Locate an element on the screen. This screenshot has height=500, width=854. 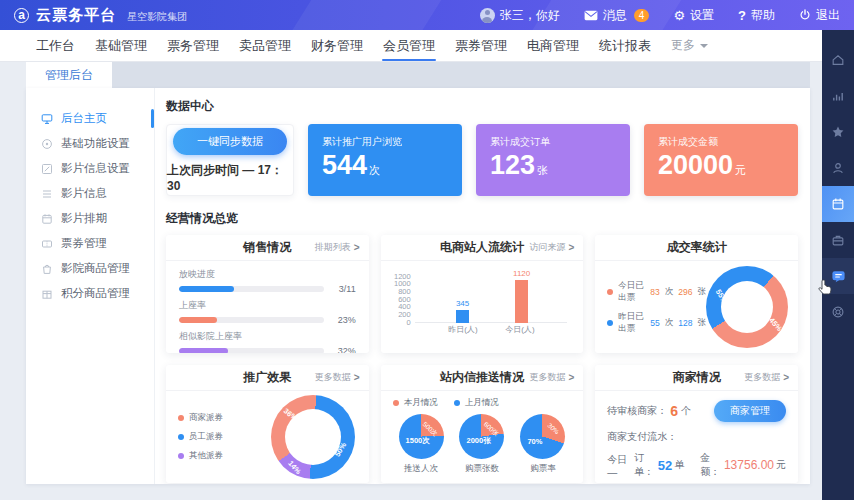
stat-label: 累计推广用户浏览 is located at coordinates (385, 142).